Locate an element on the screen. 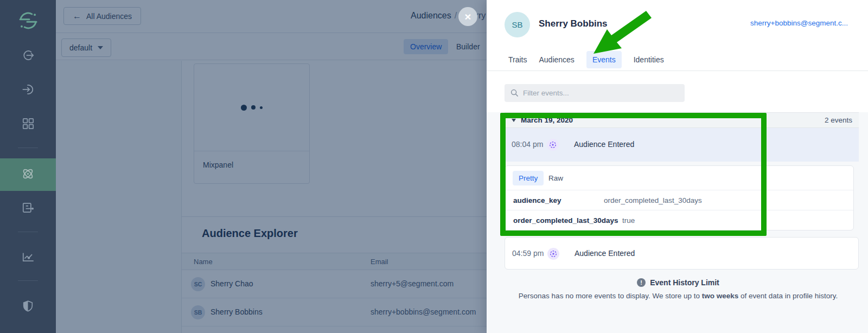 The width and height of the screenshot is (868, 333). catalog-grid-icon is located at coordinates (28, 125).